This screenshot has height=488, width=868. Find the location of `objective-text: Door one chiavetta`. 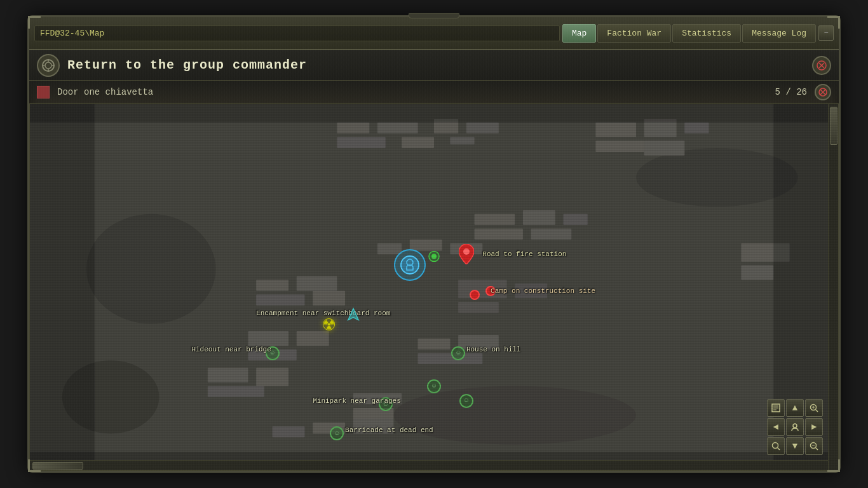

objective-text: Door one chiavetta is located at coordinates (412, 92).